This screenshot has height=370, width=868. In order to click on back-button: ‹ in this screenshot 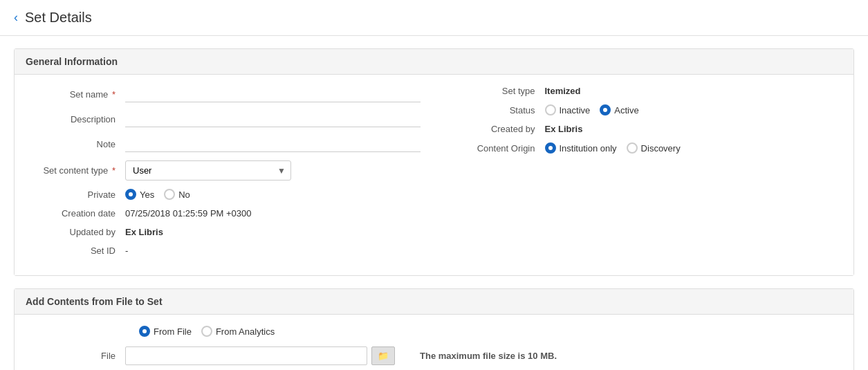, I will do `click(16, 18)`.